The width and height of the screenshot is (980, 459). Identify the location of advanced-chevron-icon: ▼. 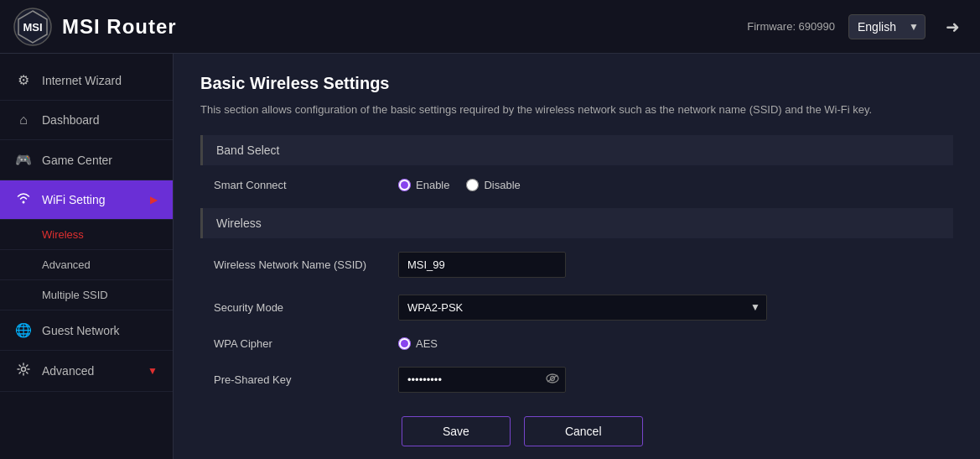
(153, 371).